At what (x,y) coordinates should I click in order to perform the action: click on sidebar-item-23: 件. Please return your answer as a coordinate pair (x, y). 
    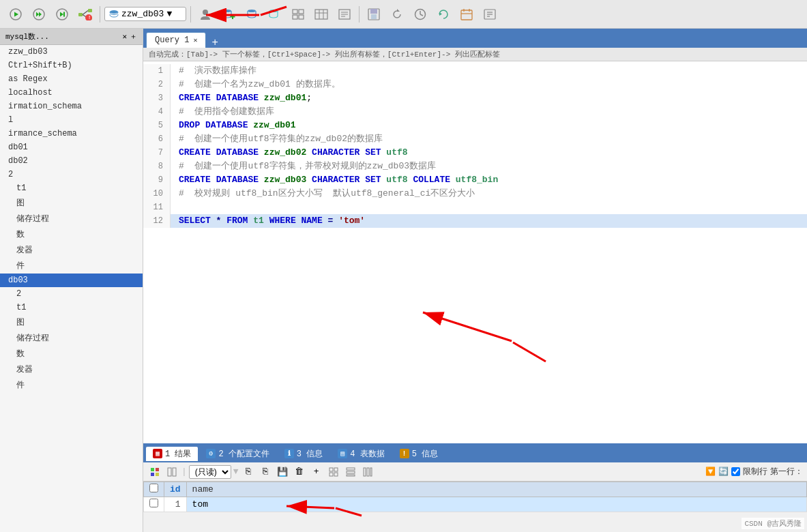
    Looking at the image, I should click on (71, 385).